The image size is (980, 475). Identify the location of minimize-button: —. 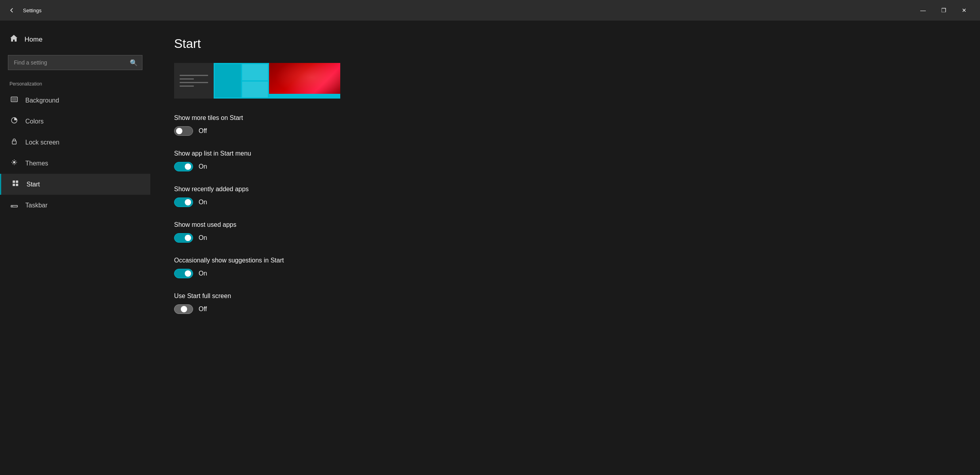
(923, 10).